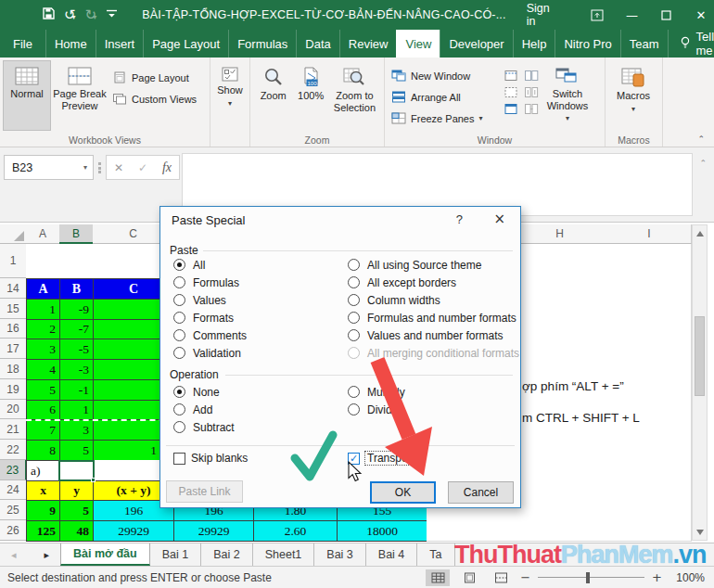 This screenshot has height=588, width=714. Describe the element at coordinates (592, 578) in the screenshot. I see `zoom-slider` at that location.